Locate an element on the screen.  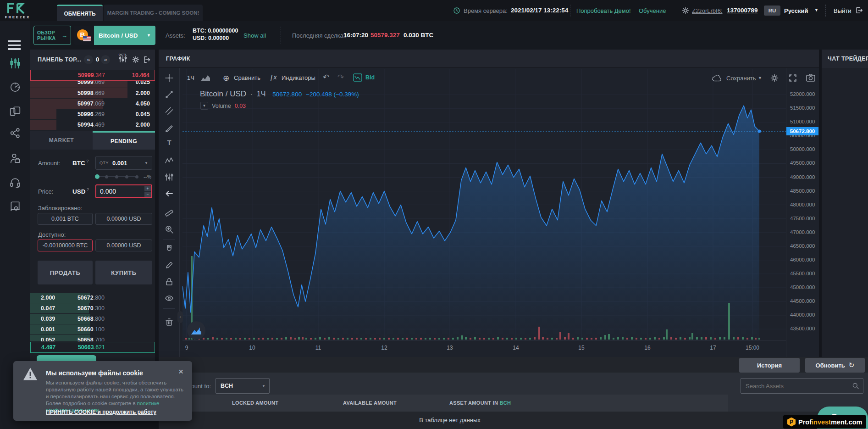
tab-pending: PENDING is located at coordinates (124, 140).